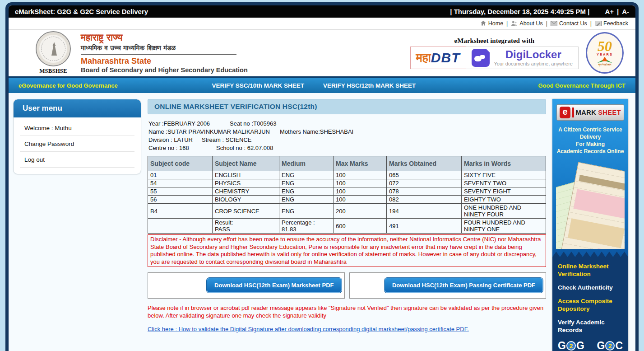  Describe the element at coordinates (77, 160) in the screenshot. I see `logout-item: Log out` at that location.